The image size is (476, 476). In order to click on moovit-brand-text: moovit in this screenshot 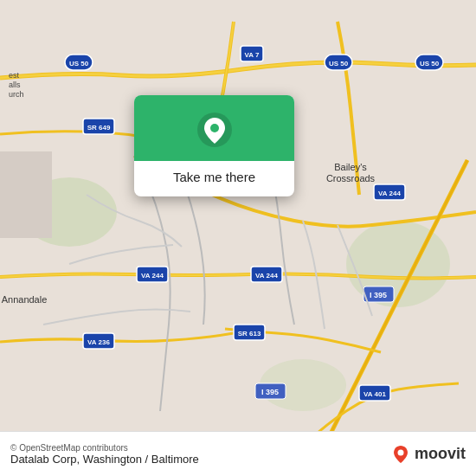, I will do `click(440, 453)`.